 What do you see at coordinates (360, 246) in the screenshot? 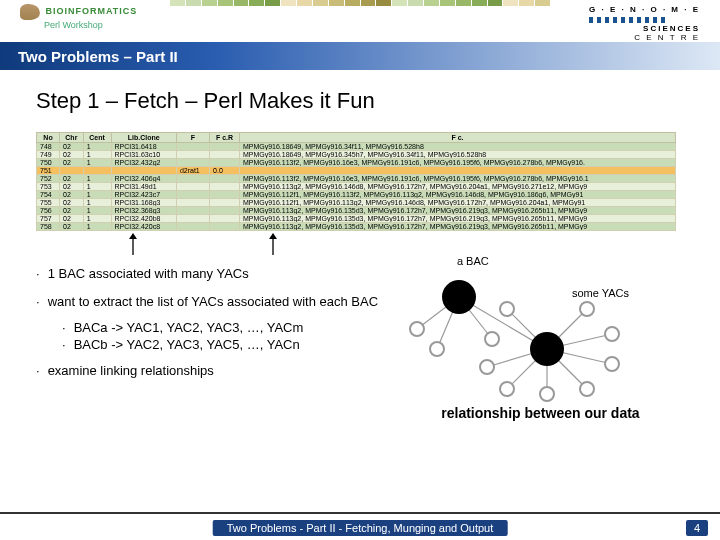
I see `pointer-arrows` at bounding box center [360, 246].